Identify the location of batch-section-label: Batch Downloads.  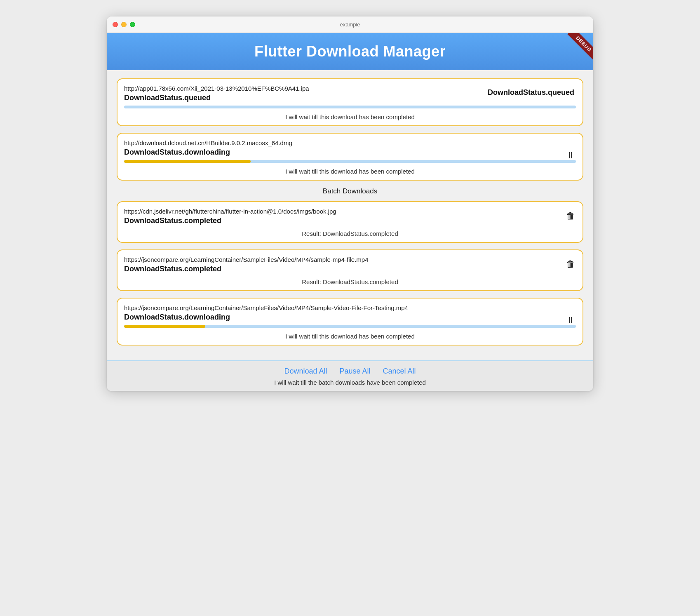
(350, 191).